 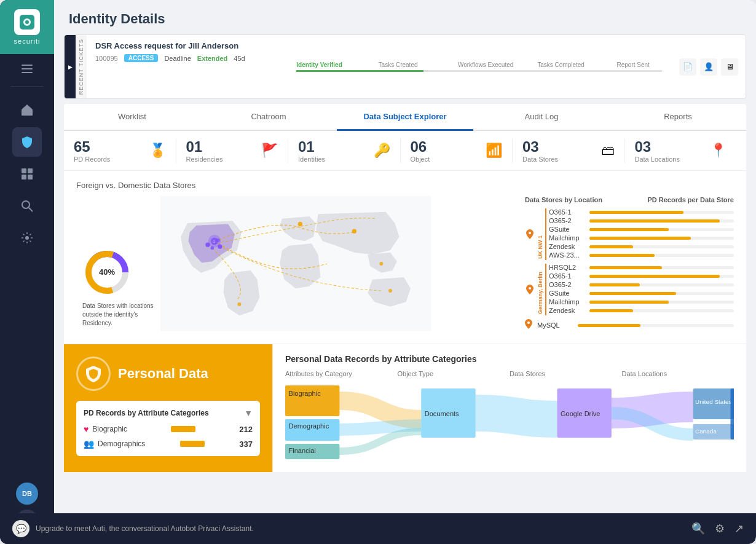 What do you see at coordinates (718, 529) in the screenshot?
I see `footer-actions: 🔍 ⚙ ↗` at bounding box center [718, 529].